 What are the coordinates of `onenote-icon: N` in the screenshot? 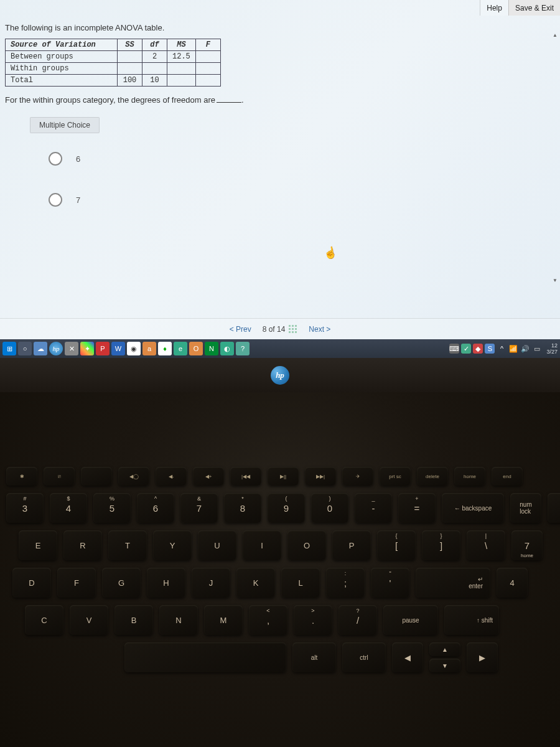 It's located at (212, 349).